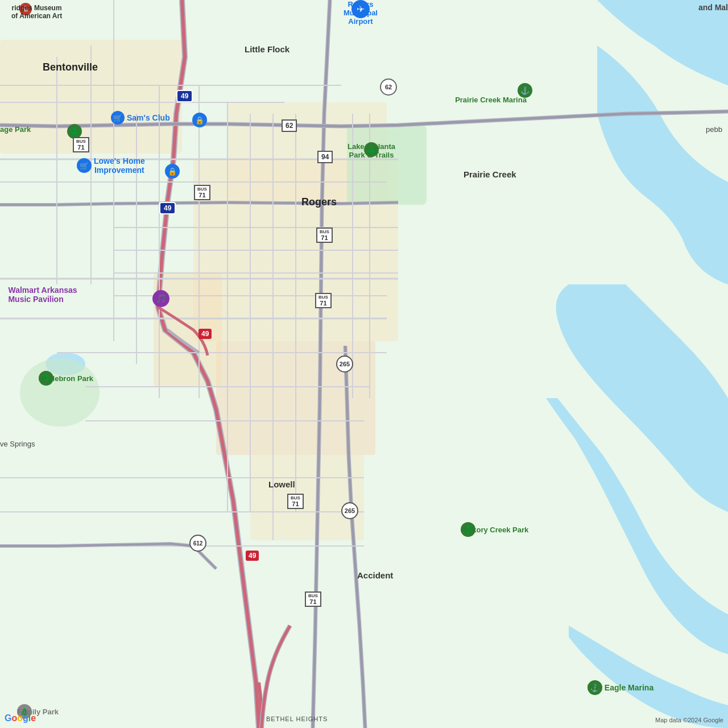 The image size is (728, 728). What do you see at coordinates (361, 9) in the screenshot?
I see `airport-icon: ✈` at bounding box center [361, 9].